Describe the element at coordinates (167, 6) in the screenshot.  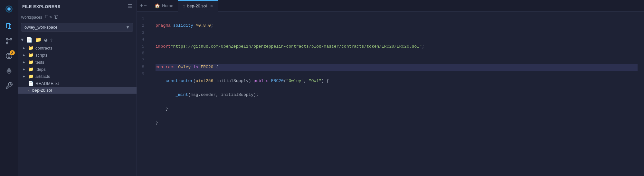
I see `tab-home-label: Home` at that location.